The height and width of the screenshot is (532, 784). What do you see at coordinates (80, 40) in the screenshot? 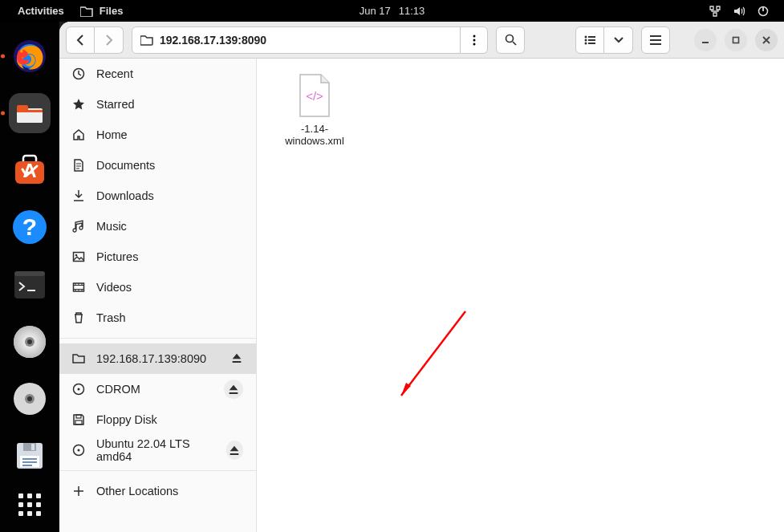
I see `nav-back-button` at bounding box center [80, 40].